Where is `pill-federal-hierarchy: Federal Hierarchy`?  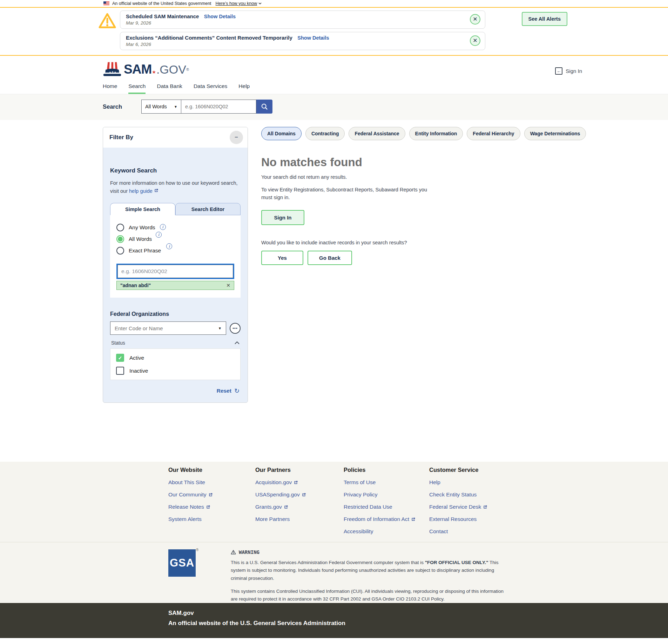 pill-federal-hierarchy: Federal Hierarchy is located at coordinates (493, 134).